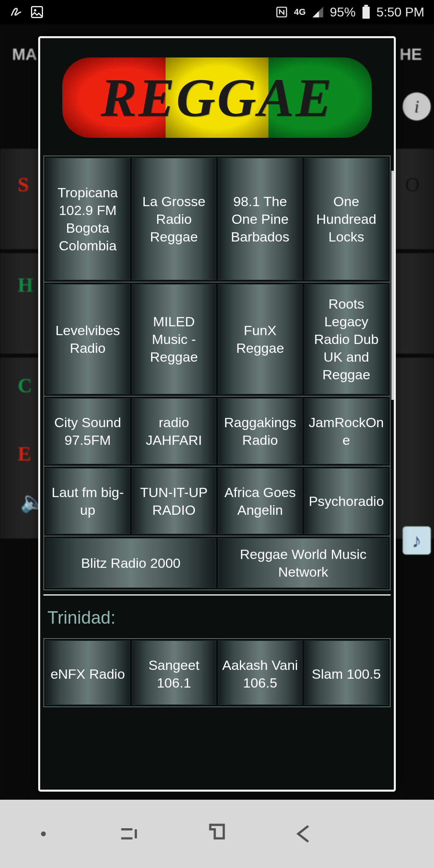 The height and width of the screenshot is (868, 434). I want to click on status-bar: 4G 95% 5:50 PM, so click(217, 12).